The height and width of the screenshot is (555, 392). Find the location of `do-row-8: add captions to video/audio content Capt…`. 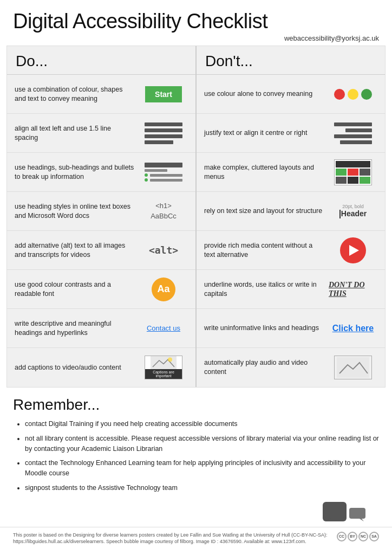

do-row-8: add captions to video/audio content Capt… is located at coordinates (101, 367).